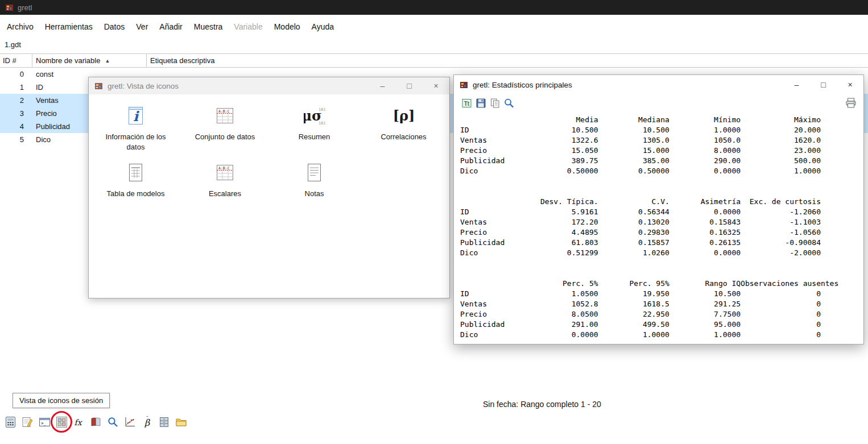 Image resolution: width=868 pixels, height=444 pixels. Describe the element at coordinates (522, 85) in the screenshot. I see `stats-window-title: gretl: Estadísticos principales` at that location.